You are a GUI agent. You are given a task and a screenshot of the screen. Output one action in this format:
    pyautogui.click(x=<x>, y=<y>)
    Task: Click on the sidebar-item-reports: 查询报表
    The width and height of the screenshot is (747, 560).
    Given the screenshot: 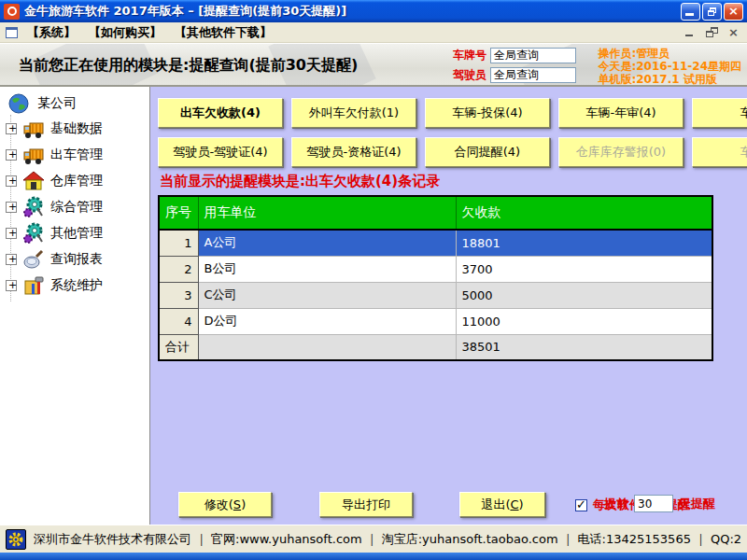 What is the action you would take?
    pyautogui.click(x=54, y=259)
    